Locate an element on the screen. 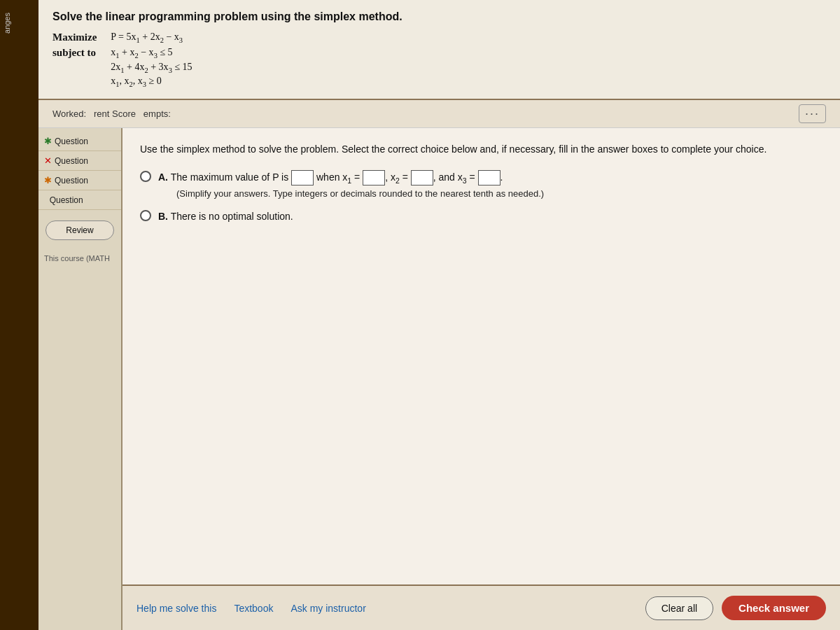 The height and width of the screenshot is (630, 840). review-button: Review is located at coordinates (80, 230).